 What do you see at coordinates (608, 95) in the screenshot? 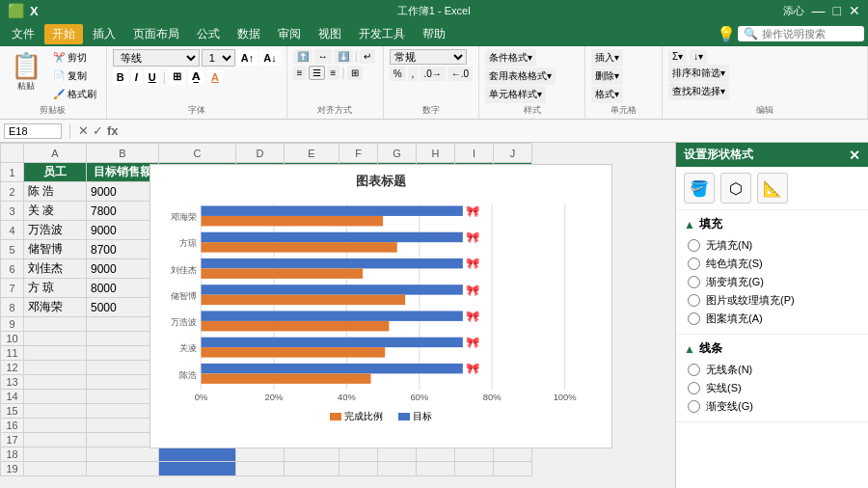
I see `format-btn: 格式▾` at bounding box center [608, 95].